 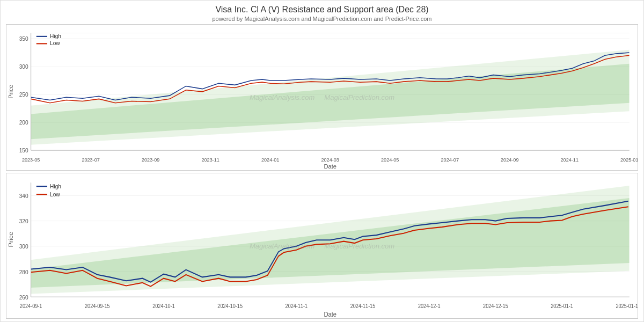 What do you see at coordinates (210, 160) in the screenshot?
I see `svg-text: 2023-11` at bounding box center [210, 160].